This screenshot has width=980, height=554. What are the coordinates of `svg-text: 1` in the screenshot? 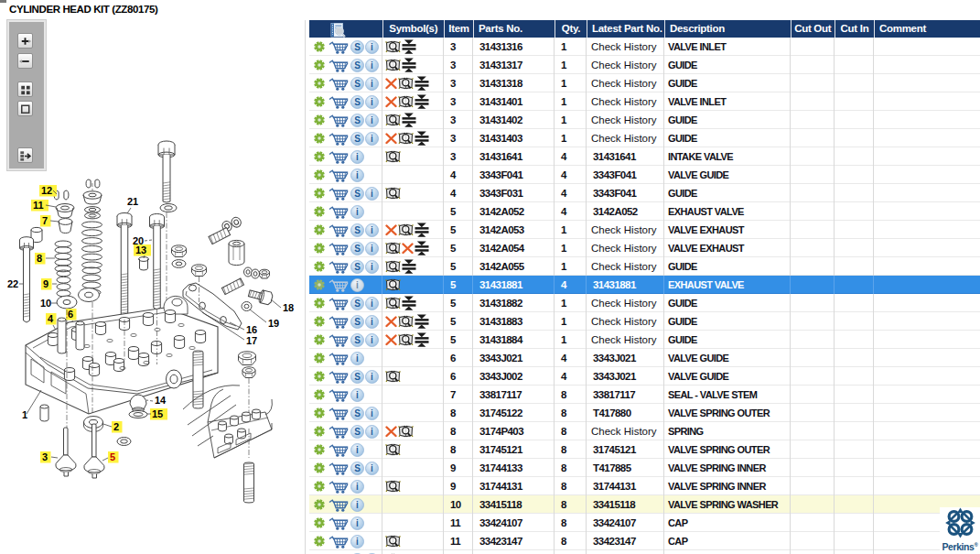 It's located at (25, 415).